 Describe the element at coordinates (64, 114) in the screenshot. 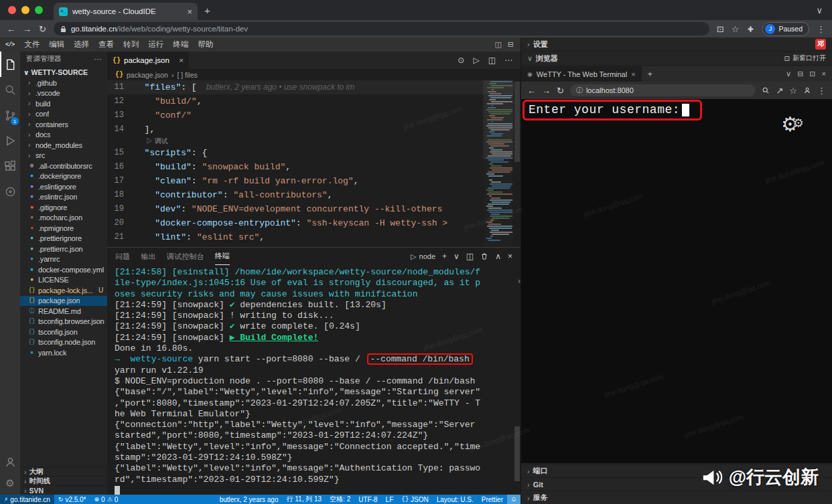

I see `tree-folder-conf: ›conf` at that location.